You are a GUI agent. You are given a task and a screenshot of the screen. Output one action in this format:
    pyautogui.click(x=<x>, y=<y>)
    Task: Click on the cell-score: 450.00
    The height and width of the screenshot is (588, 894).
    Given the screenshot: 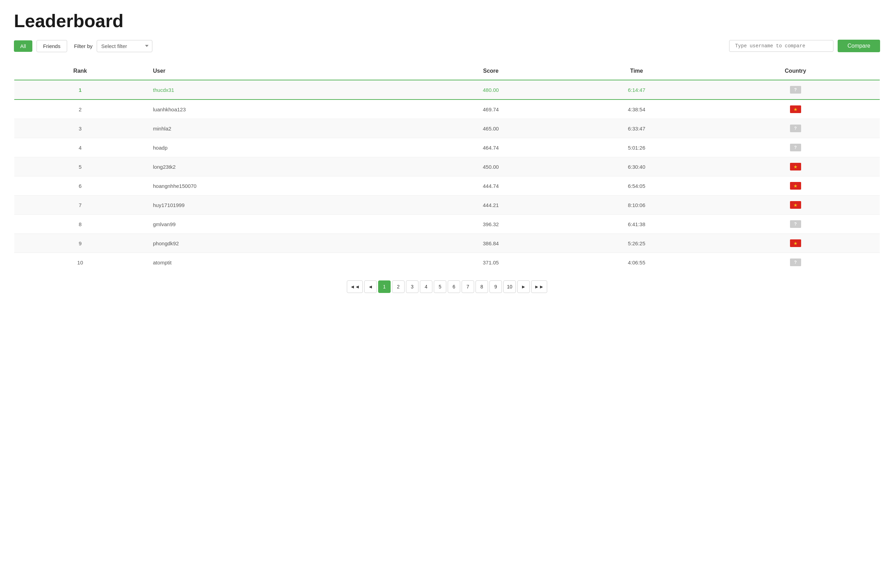 What is the action you would take?
    pyautogui.click(x=491, y=167)
    